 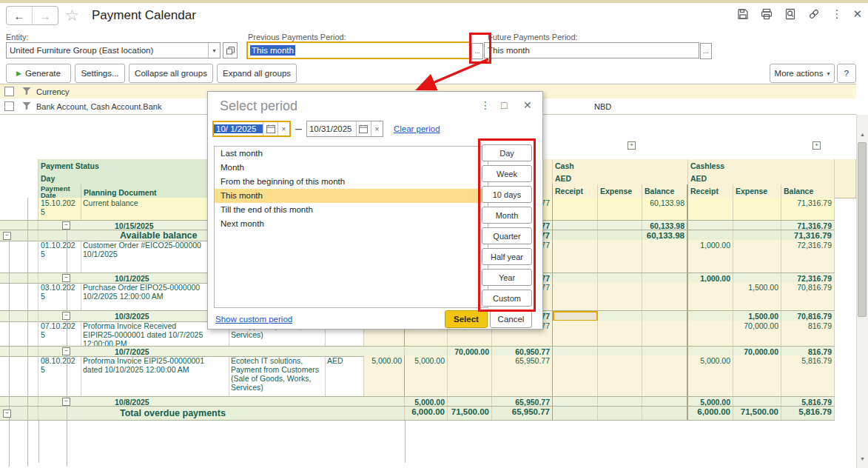 I want to click on more-actions-button: More actions ▾, so click(x=802, y=73).